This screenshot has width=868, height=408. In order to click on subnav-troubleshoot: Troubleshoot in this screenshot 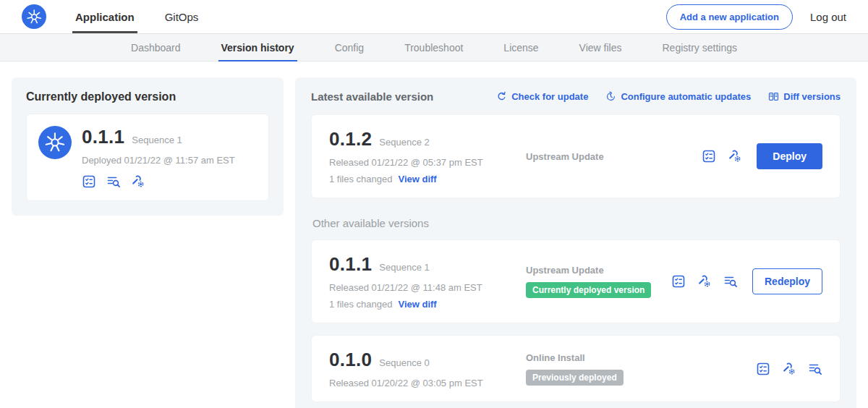, I will do `click(434, 48)`.